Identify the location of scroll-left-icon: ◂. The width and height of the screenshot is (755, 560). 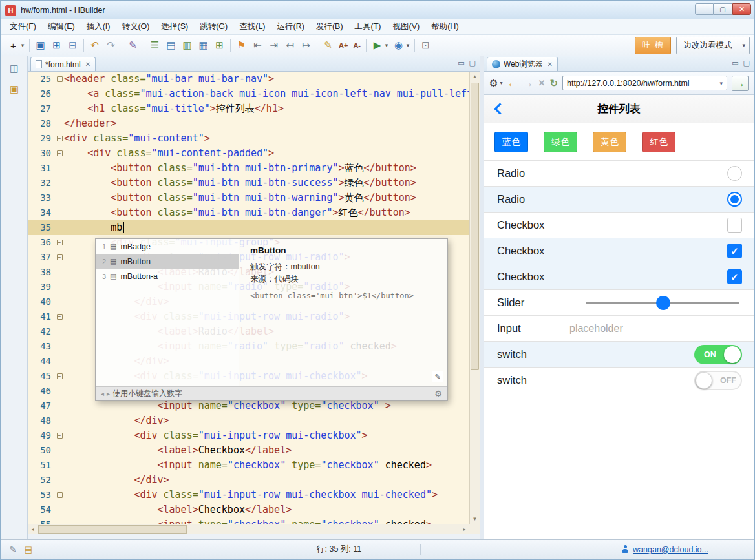
(32, 530).